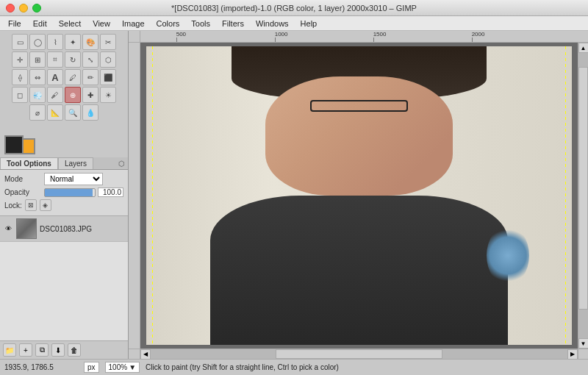 Image resolution: width=588 pixels, height=375 pixels. Describe the element at coordinates (294, 367) in the screenshot. I see `status-bar: 1935.9, 1786.5 px 100% ▼ Click to paint …` at that location.